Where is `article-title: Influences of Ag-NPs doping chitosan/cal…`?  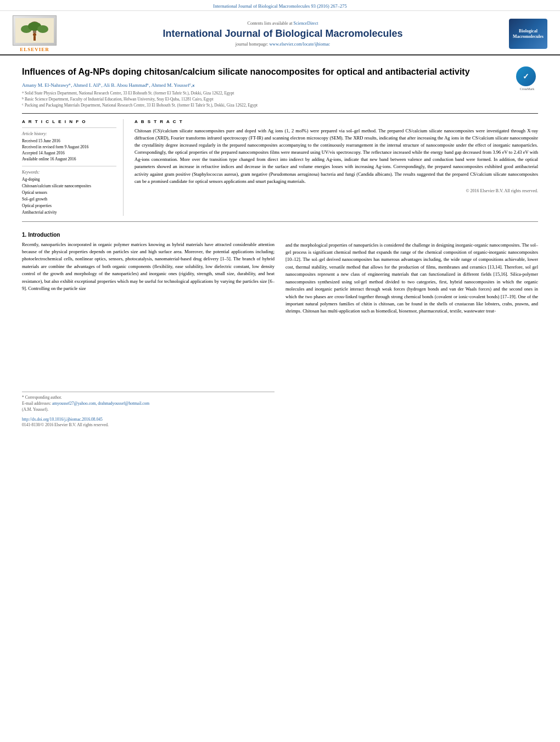 article-title: Influences of Ag-NPs doping chitosan/cal… is located at coordinates (265, 72).